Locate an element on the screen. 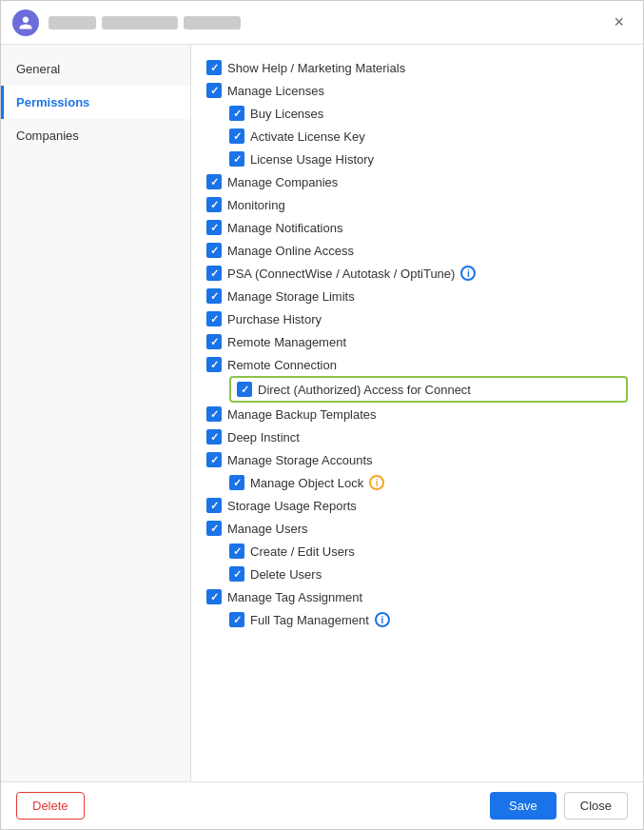 Image resolution: width=644 pixels, height=830 pixels. label-manage-storage-accounts: Manage Storage Accounts is located at coordinates (301, 461).